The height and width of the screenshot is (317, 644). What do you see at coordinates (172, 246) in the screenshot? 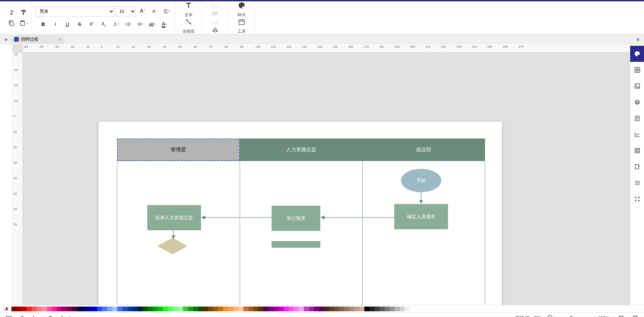
I see `shape-diamond-decision` at bounding box center [172, 246].